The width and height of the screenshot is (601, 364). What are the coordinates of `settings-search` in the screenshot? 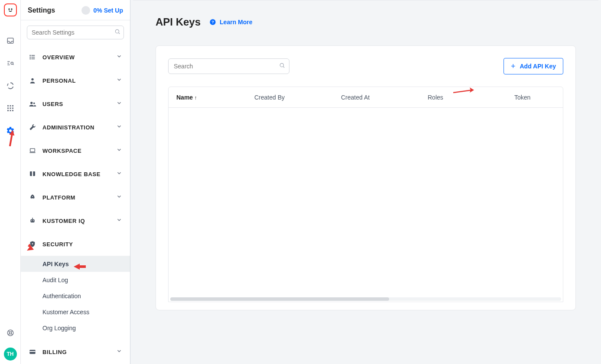 It's located at (75, 32).